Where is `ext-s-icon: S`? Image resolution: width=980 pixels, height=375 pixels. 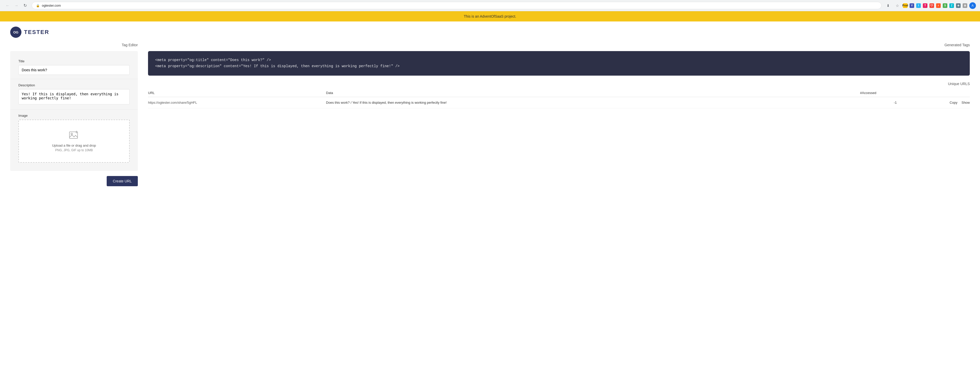
ext-s-icon: S is located at coordinates (945, 6).